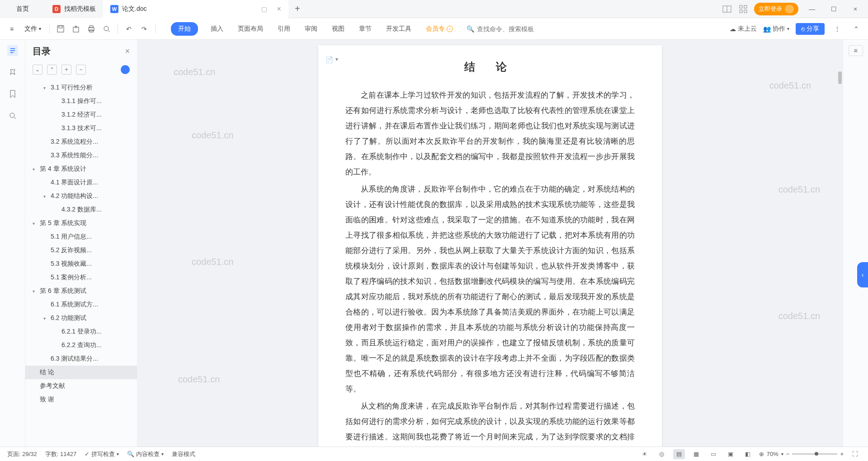 This screenshot has width=868, height=461. Describe the element at coordinates (13, 51) in the screenshot. I see `outline-toggle-icon` at that location.